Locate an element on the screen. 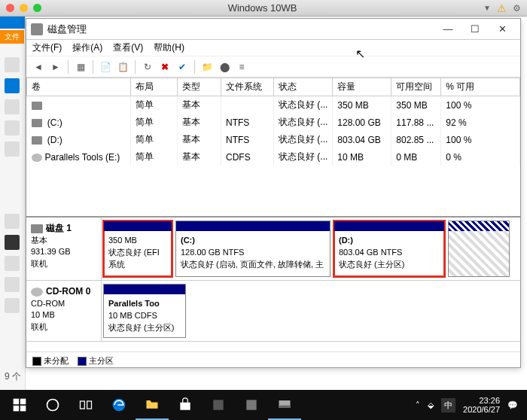 Image resolution: width=527 pixels, height=420 pixels. disk-1-row: 磁盘 1 基本 931.39 GB 联机 350 MB 状态良好 (EFI 系统… is located at coordinates (273, 249).